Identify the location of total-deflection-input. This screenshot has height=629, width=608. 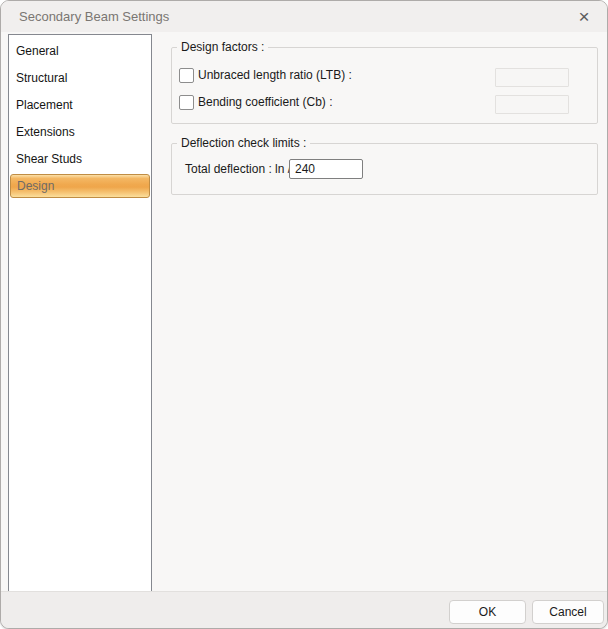
(326, 169).